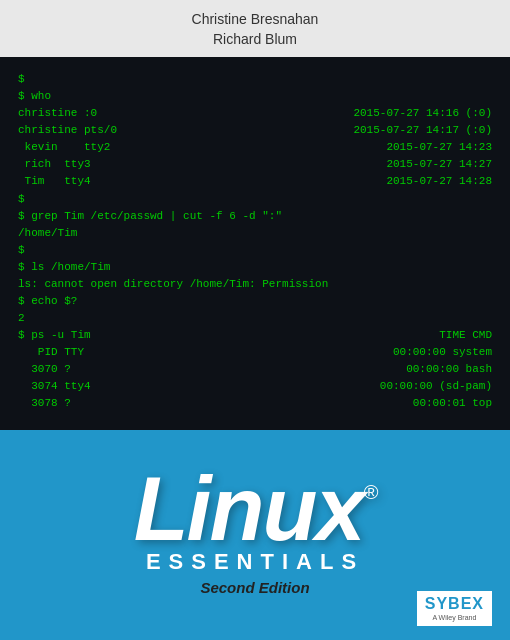 The image size is (510, 640). Describe the element at coordinates (255, 164) in the screenshot. I see `terminal-line-6: rich tty32015-07-27 14:27` at that location.